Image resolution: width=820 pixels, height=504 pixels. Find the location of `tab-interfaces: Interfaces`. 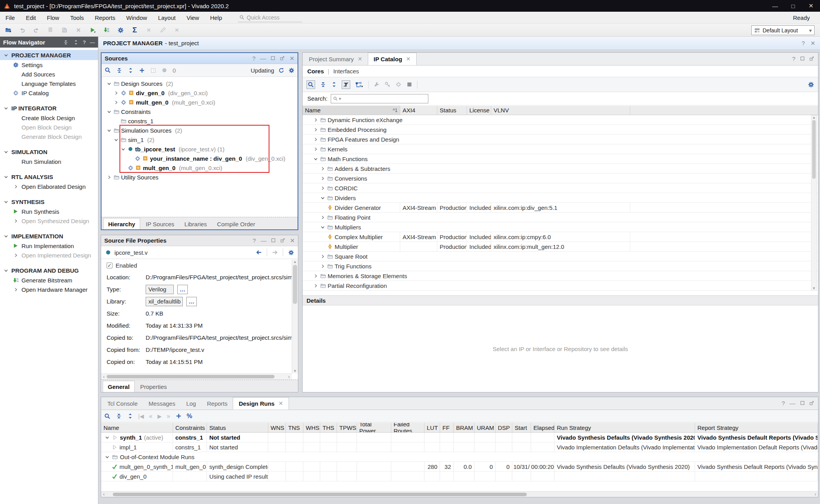

tab-interfaces: Interfaces is located at coordinates (346, 71).